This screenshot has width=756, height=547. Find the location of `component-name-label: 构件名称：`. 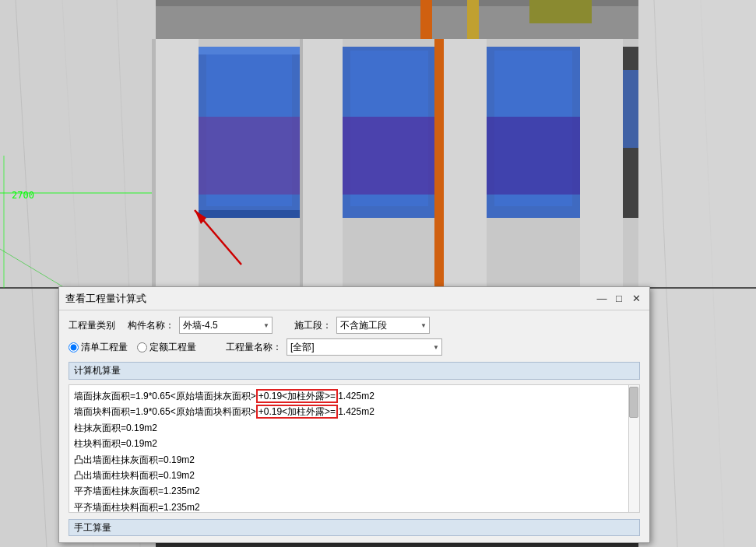

component-name-label: 构件名称： is located at coordinates (151, 325).